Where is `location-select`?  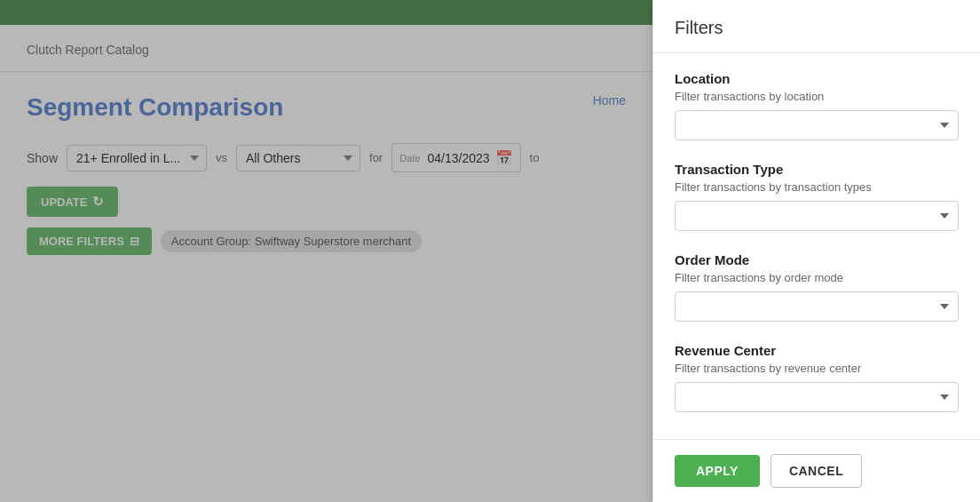 location-select is located at coordinates (817, 125).